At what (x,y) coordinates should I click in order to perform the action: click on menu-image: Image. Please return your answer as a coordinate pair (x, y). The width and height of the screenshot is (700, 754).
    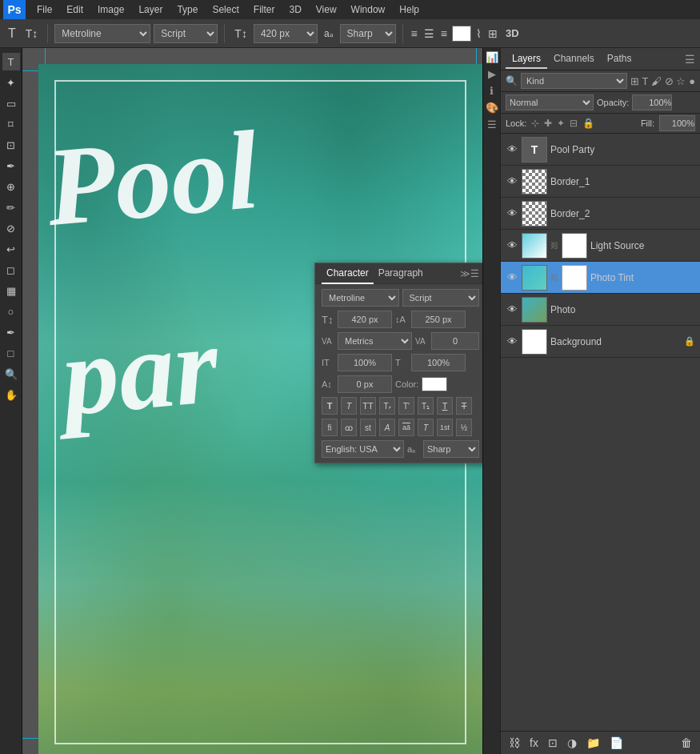
    Looking at the image, I should click on (110, 10).